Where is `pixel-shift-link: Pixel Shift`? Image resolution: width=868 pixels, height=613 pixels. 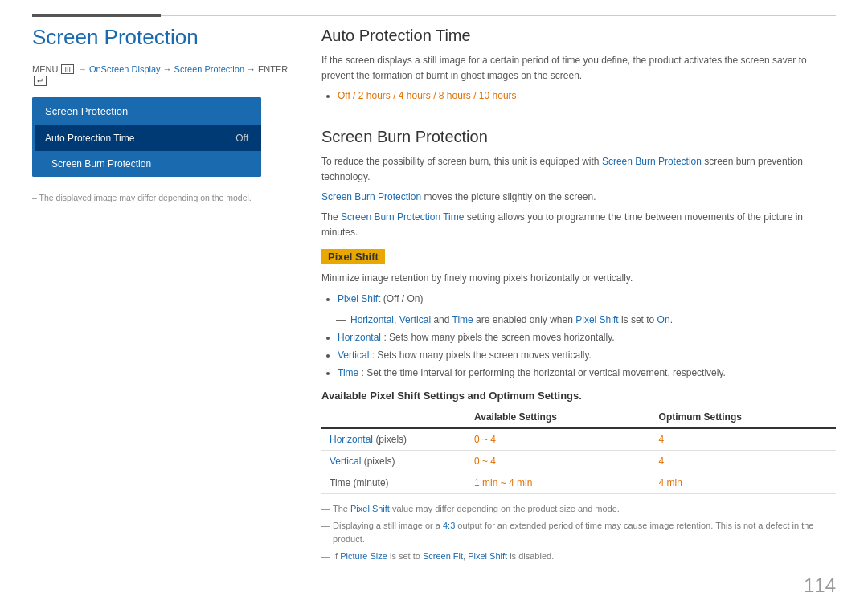 pixel-shift-link: Pixel Shift is located at coordinates (358, 299).